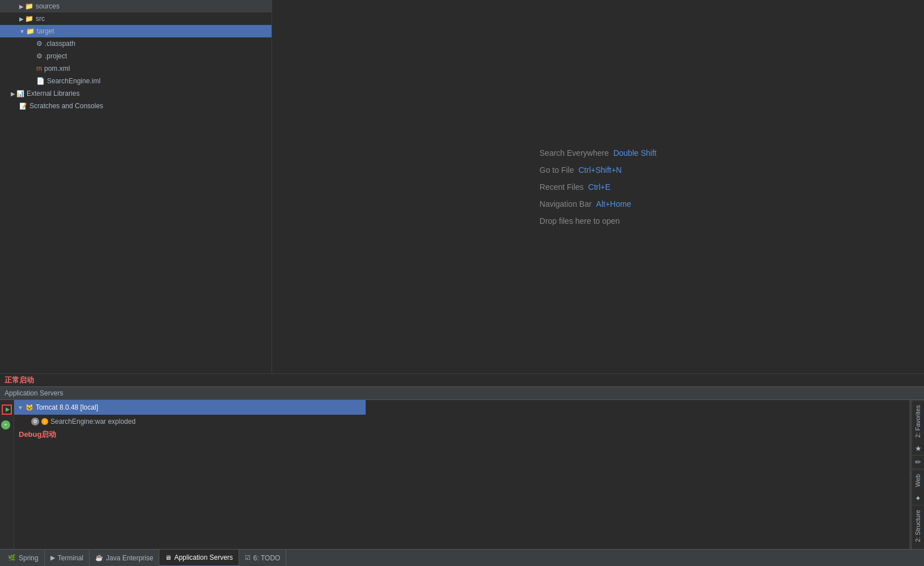 Image resolution: width=924 pixels, height=566 pixels. Describe the element at coordinates (263, 558) in the screenshot. I see `tab-todo: ☑ 6: TODO` at that location.